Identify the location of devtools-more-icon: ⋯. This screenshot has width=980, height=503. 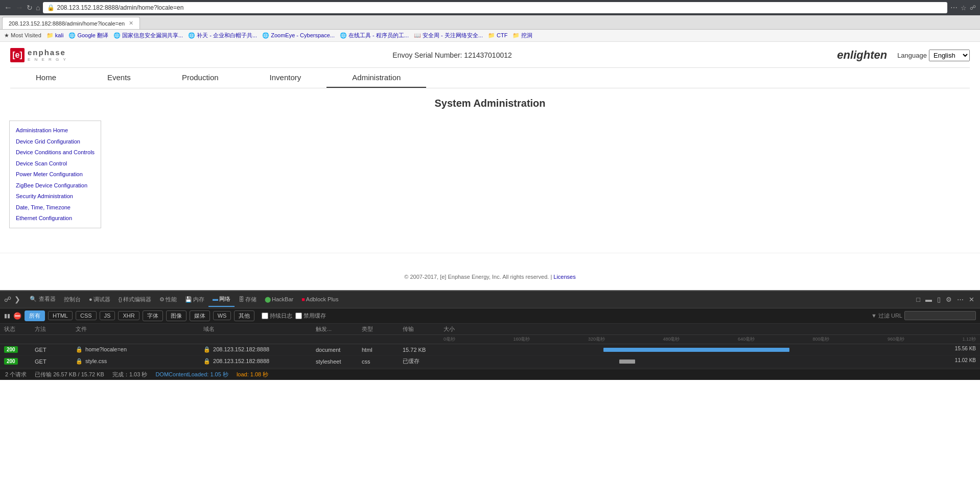
(961, 299).